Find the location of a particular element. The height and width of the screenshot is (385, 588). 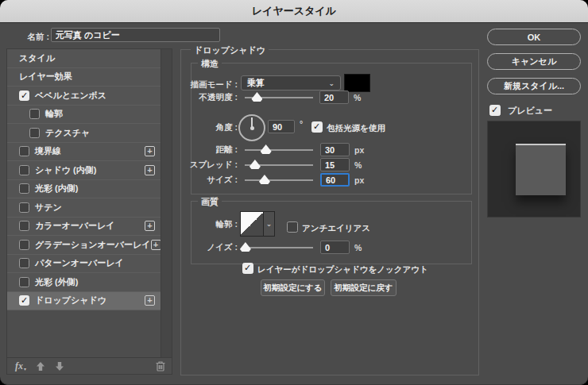

spread-label: スプレッド : is located at coordinates (209, 165).